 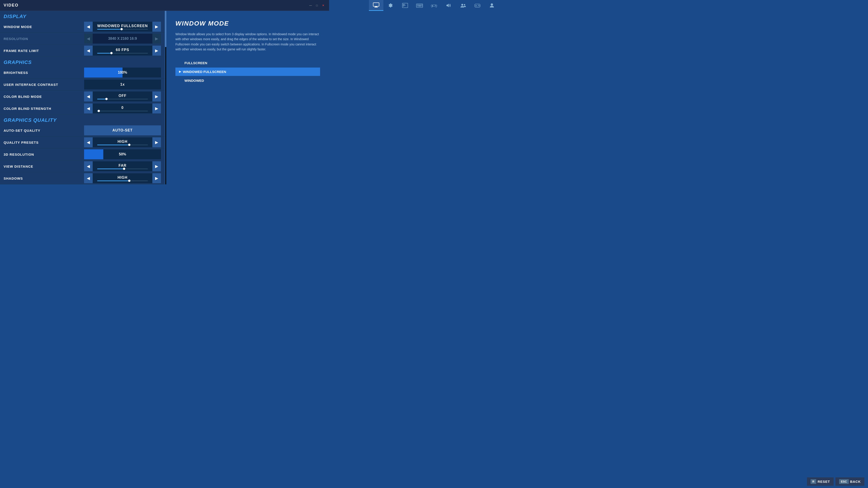 I want to click on quality-presets-text: HIGH, so click(x=123, y=142).